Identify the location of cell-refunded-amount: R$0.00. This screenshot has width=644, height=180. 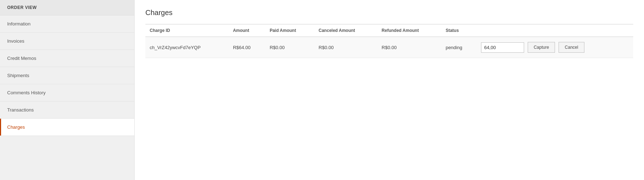
(409, 47).